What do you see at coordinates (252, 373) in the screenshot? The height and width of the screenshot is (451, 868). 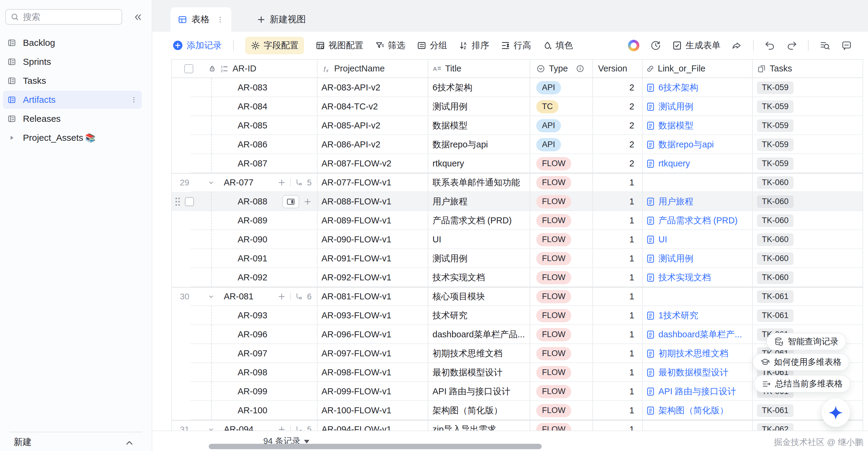 I see `ar-id-cell: AR-098` at bounding box center [252, 373].